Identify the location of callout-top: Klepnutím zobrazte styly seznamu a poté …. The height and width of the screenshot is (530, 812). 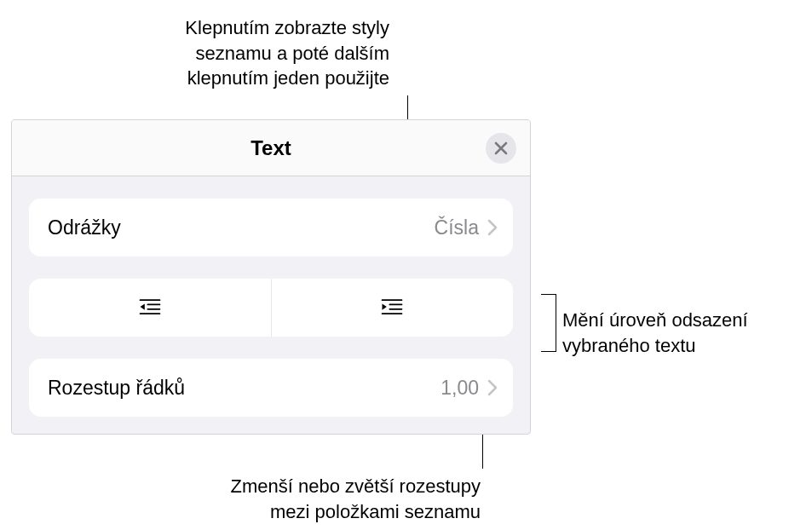
(266, 53).